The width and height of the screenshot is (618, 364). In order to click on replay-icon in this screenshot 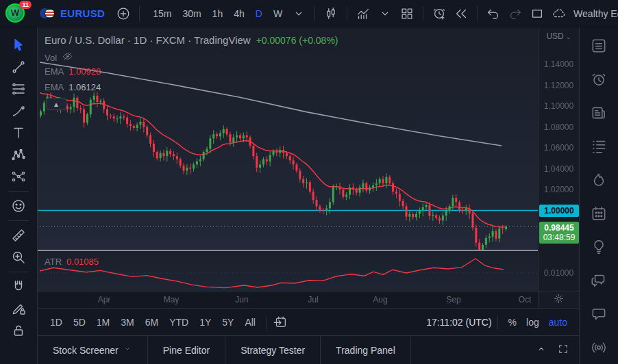, I will do `click(461, 14)`.